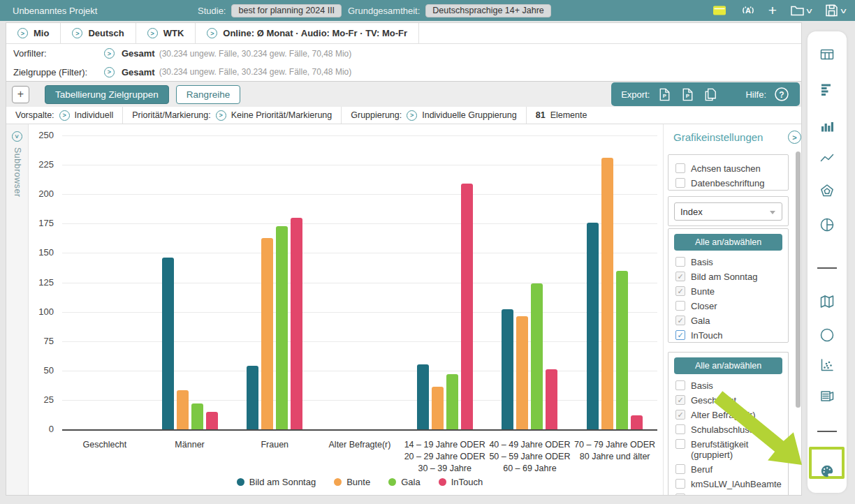 The height and width of the screenshot is (504, 855). I want to click on vorspalte-expand-icon, so click(64, 116).